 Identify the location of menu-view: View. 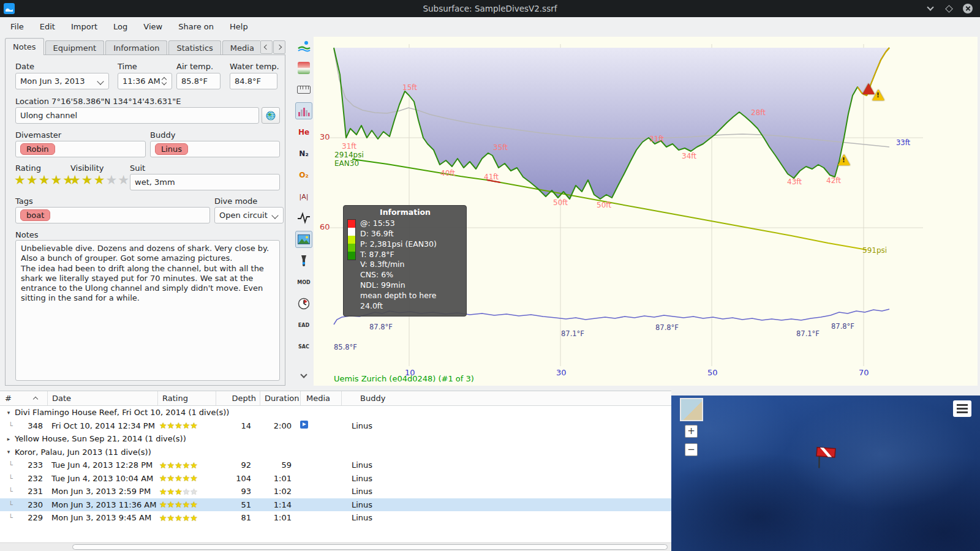
(153, 27).